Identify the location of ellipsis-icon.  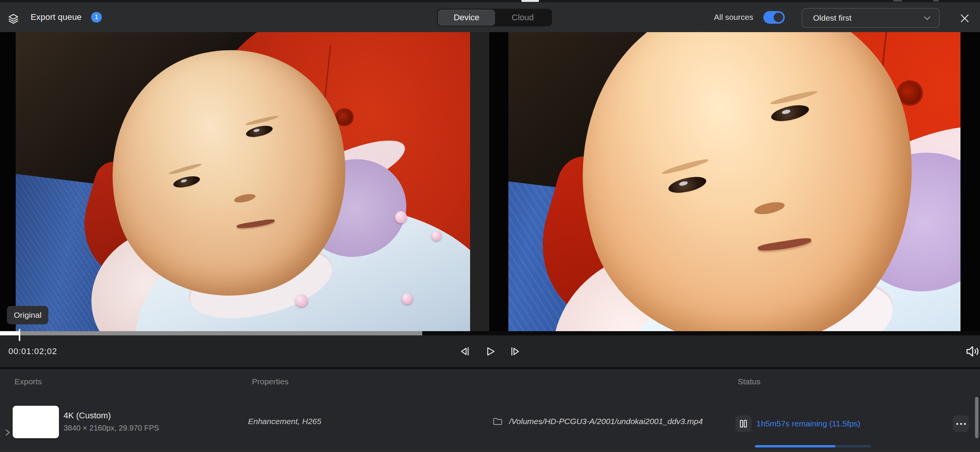
(961, 424).